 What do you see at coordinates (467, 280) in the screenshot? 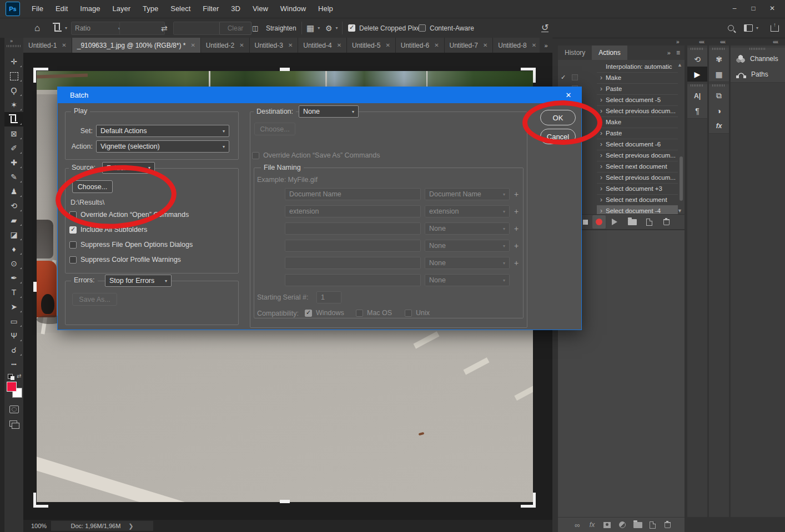
I see `naming-select-6: None▾` at bounding box center [467, 280].